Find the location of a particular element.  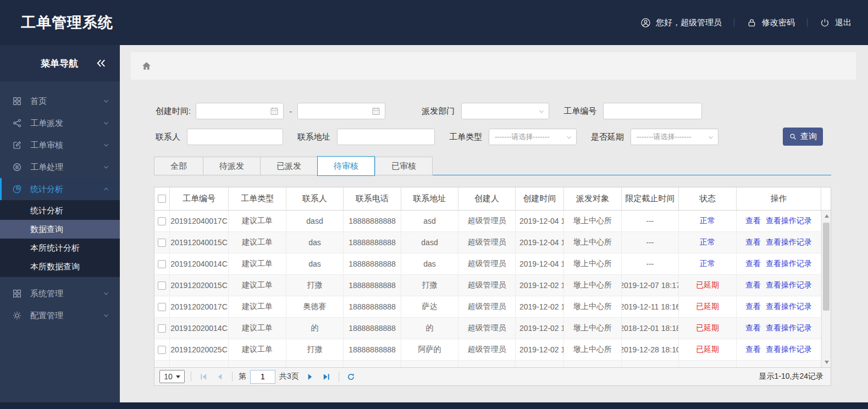

sidebar-item-statistics: 统计分析 is located at coordinates (60, 189).